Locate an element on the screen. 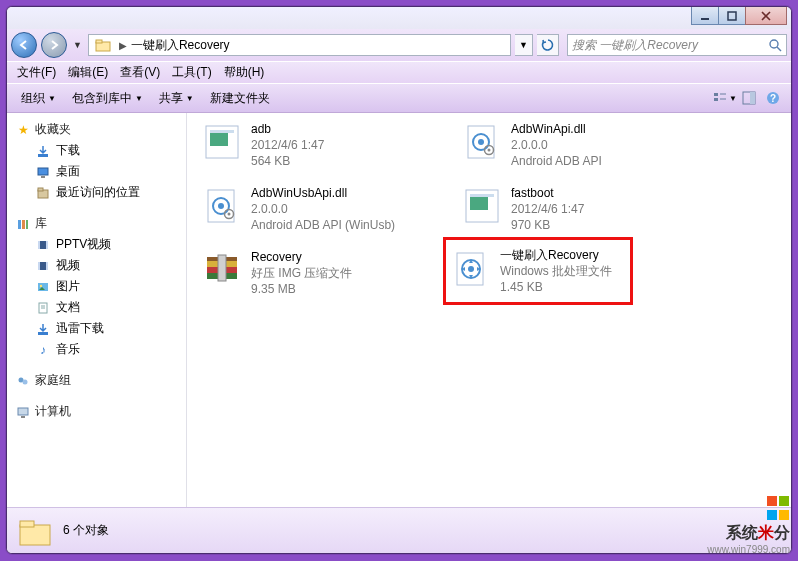 The height and width of the screenshot is (561, 798). tree-favorites: ★ 收藏夹 is located at coordinates (96, 130).